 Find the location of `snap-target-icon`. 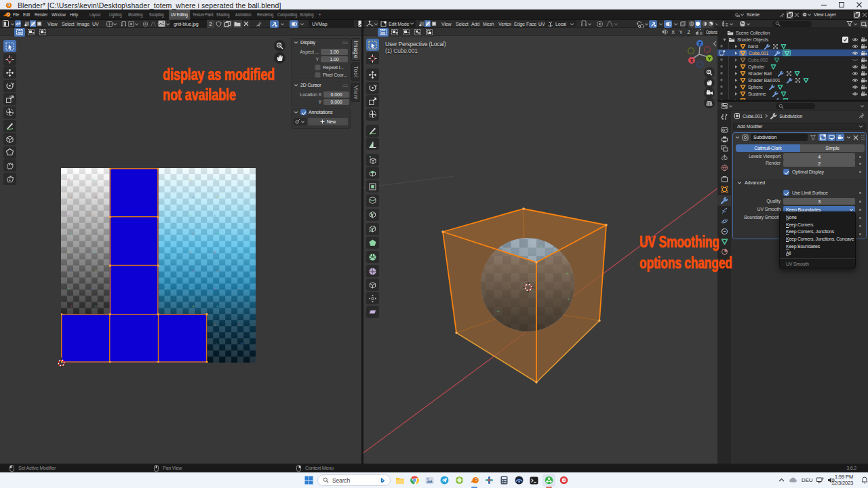

snap-target-icon is located at coordinates (132, 24).